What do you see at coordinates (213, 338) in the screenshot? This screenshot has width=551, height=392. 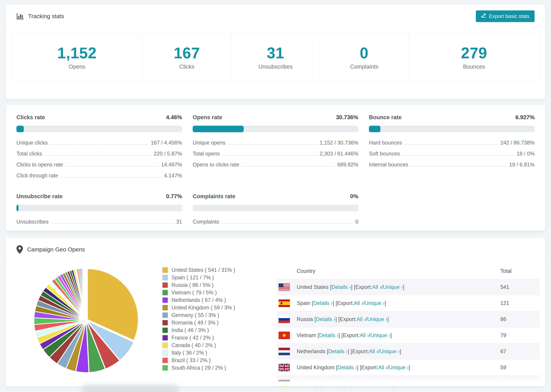 I see `legend-item: France ( 42 / 2% )` at bounding box center [213, 338].